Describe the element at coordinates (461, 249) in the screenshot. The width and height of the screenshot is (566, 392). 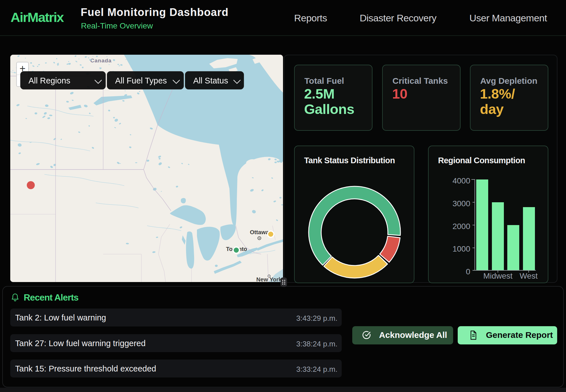
I see `svg-text: 1000` at that location.